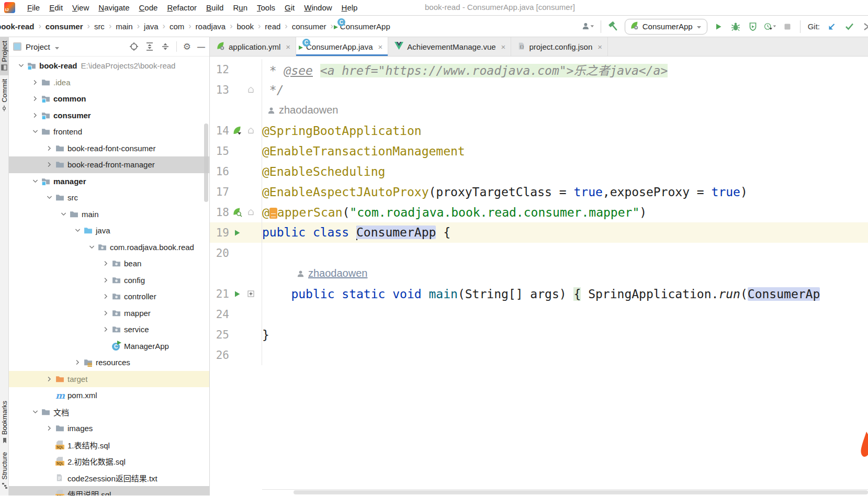 The width and height of the screenshot is (868, 496). What do you see at coordinates (182, 7) in the screenshot?
I see `menu-item-refactor: Refactor` at bounding box center [182, 7].